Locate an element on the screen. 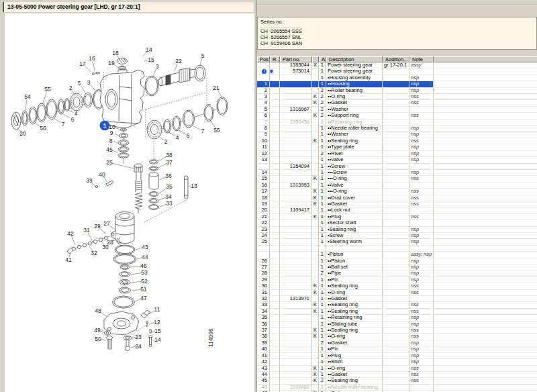  table-row: 5750141Power steering geari✱ is located at coordinates (397, 71).